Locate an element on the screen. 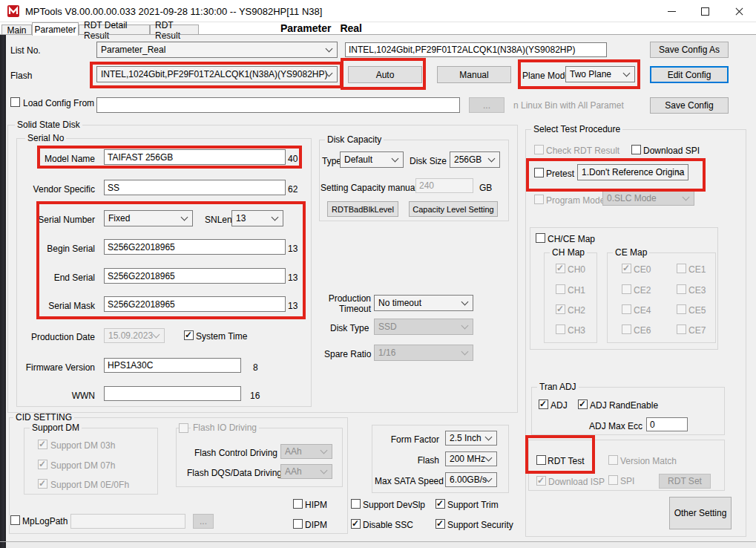  ce5-label: CE5 is located at coordinates (697, 310).